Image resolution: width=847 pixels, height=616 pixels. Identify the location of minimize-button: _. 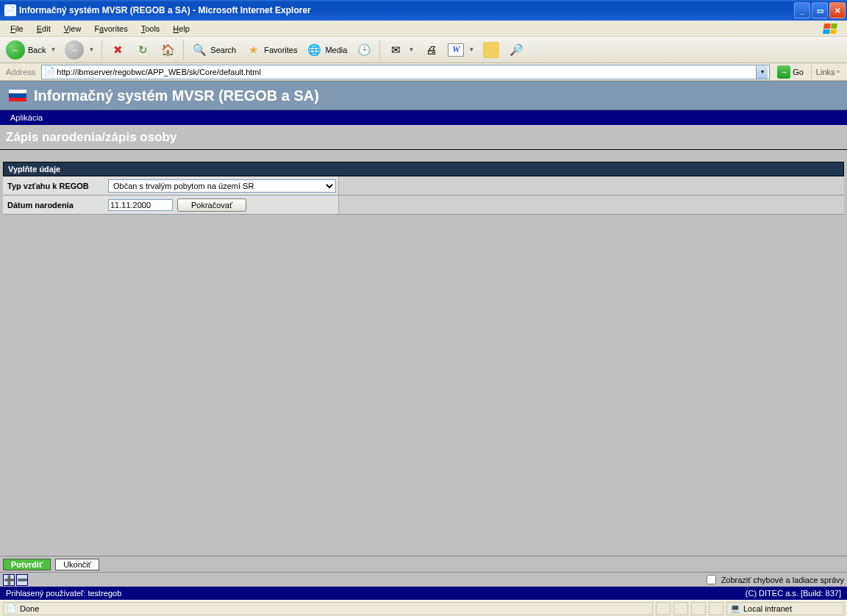
(802, 10).